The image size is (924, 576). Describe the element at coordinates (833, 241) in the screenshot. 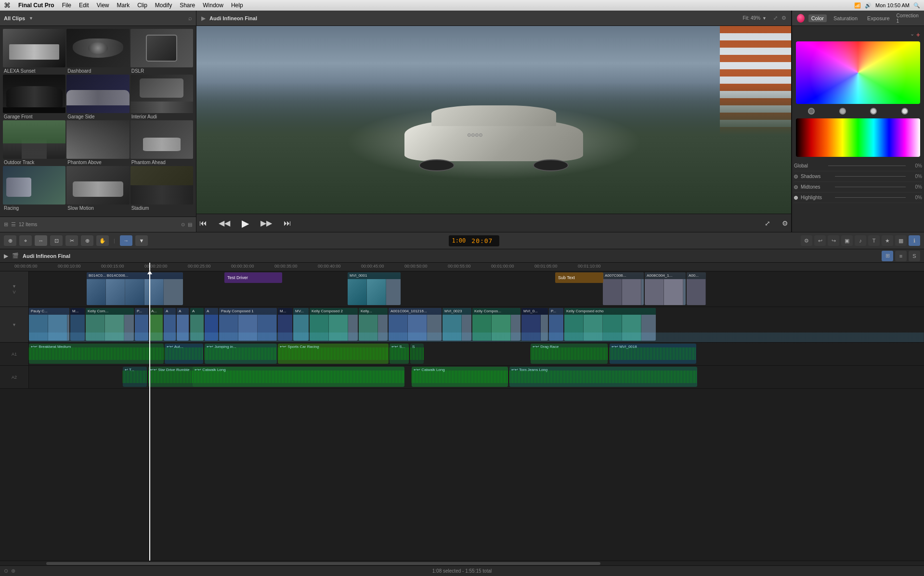

I see `redo-button: ↪` at that location.